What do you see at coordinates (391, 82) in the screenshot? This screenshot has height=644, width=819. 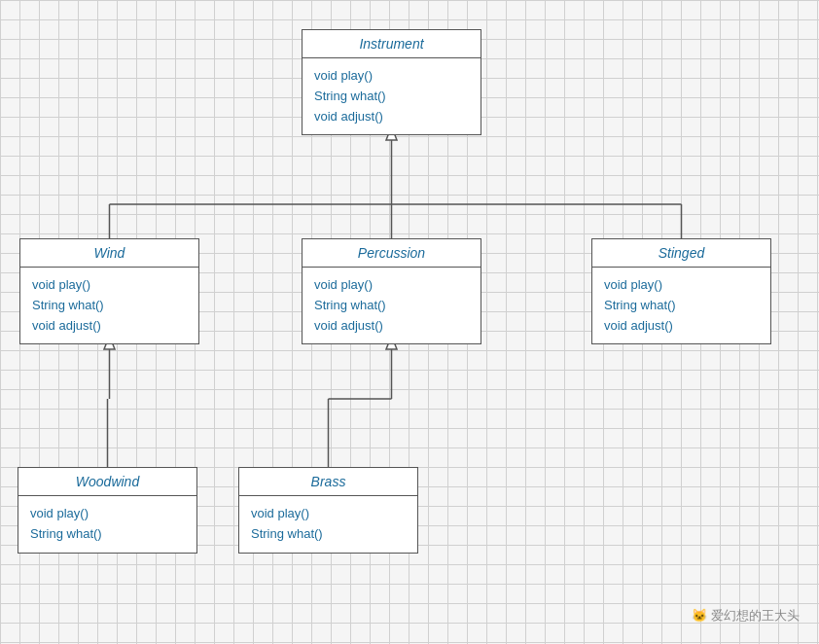 I see `class-instrument: Instrument void play() String what() voi…` at bounding box center [391, 82].